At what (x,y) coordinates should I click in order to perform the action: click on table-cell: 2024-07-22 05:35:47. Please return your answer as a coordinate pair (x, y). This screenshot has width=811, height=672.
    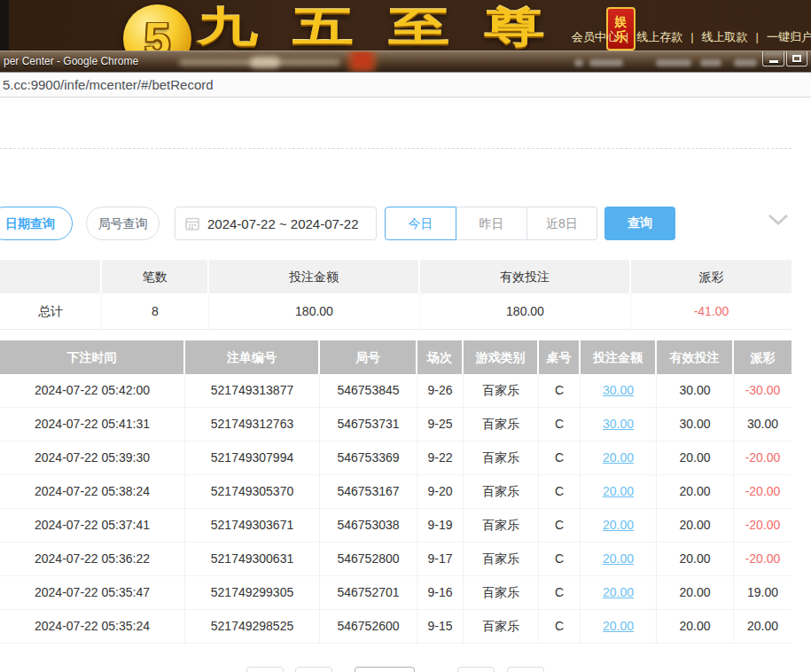
    Looking at the image, I should click on (92, 593).